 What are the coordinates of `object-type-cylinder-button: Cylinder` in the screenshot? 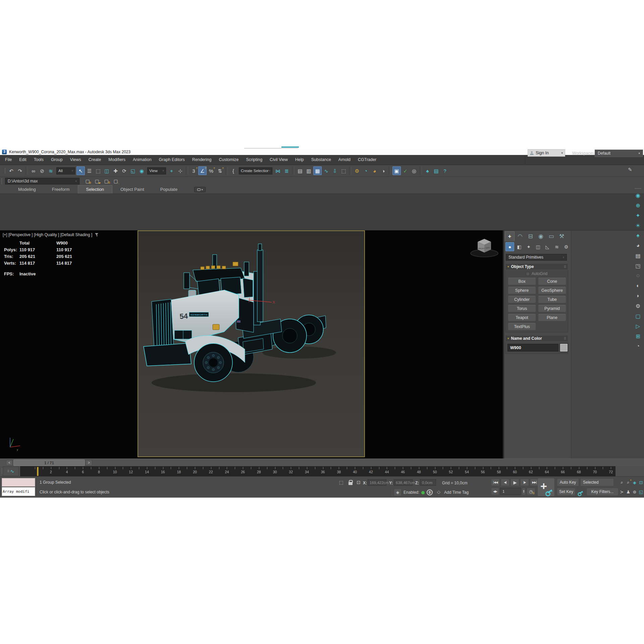 It's located at (522, 299).